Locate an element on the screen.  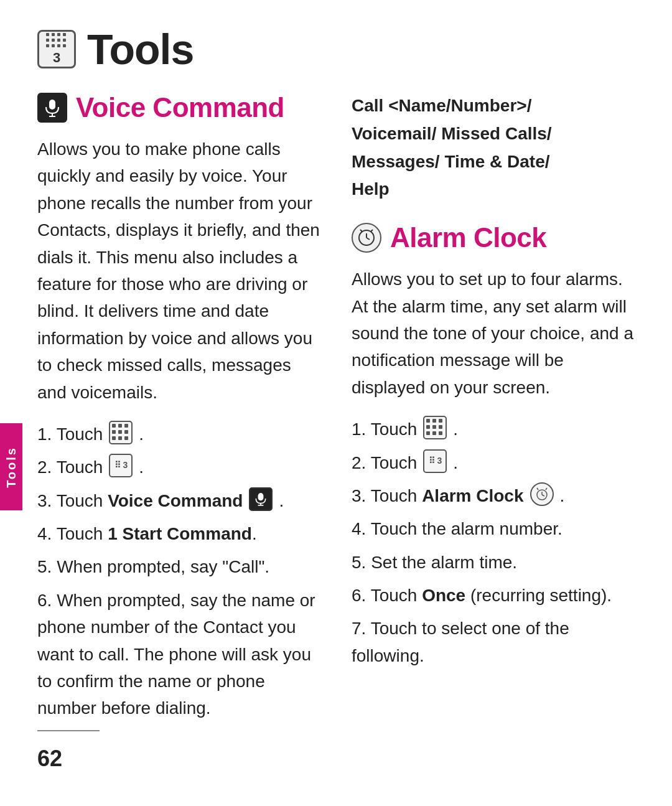
mic-icon is located at coordinates (52, 108).